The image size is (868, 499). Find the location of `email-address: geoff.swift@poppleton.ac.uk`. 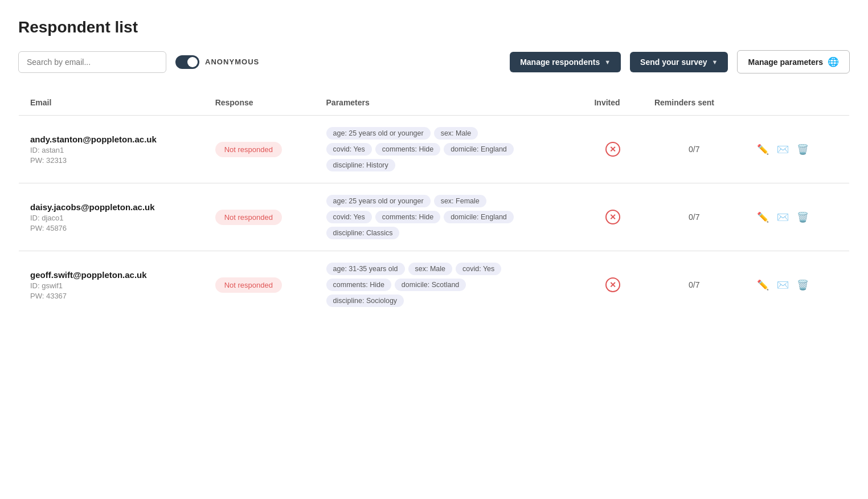

email-address: geoff.swift@poppleton.ac.uk is located at coordinates (112, 275).